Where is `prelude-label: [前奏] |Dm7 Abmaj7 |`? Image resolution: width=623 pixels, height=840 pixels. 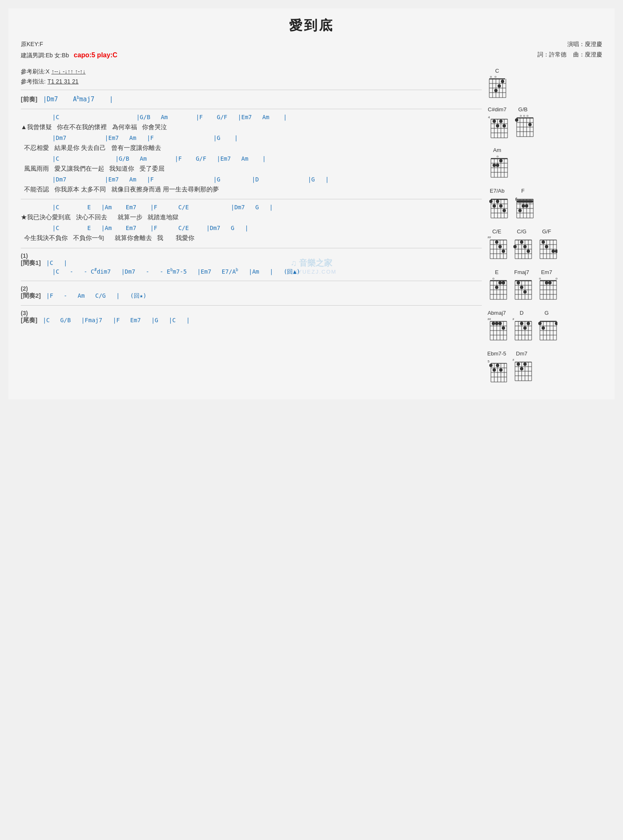 prelude-label: [前奏] |Dm7 Abmaj7 | is located at coordinates (251, 99).